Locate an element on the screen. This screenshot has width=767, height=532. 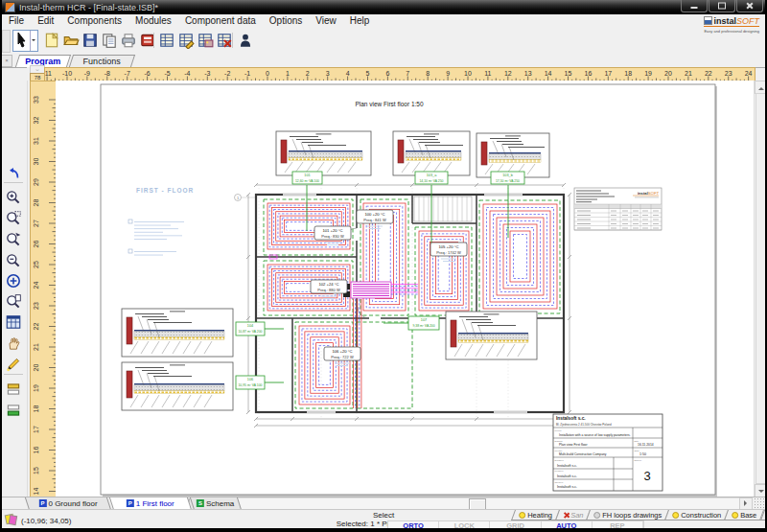
svg-text: 33 is located at coordinates (36, 100).